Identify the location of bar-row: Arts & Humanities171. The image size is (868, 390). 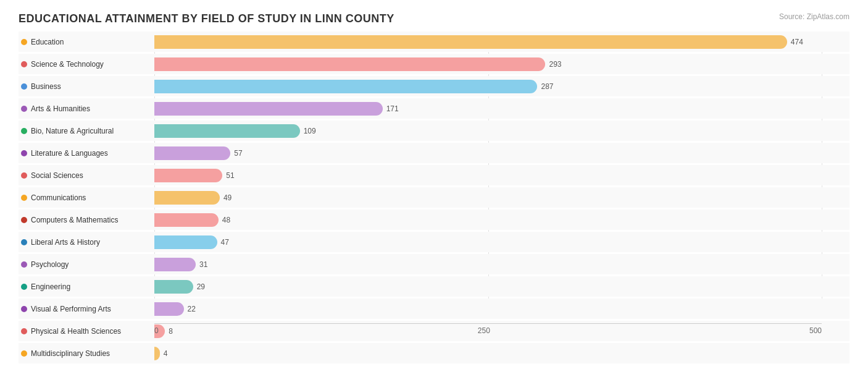
(434, 109).